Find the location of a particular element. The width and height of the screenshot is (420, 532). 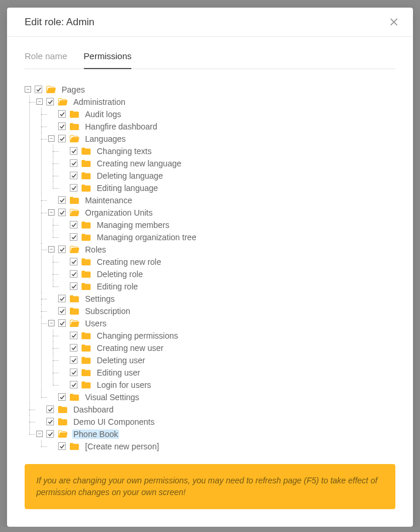

tab-permissions: Permissions is located at coordinates (108, 60).